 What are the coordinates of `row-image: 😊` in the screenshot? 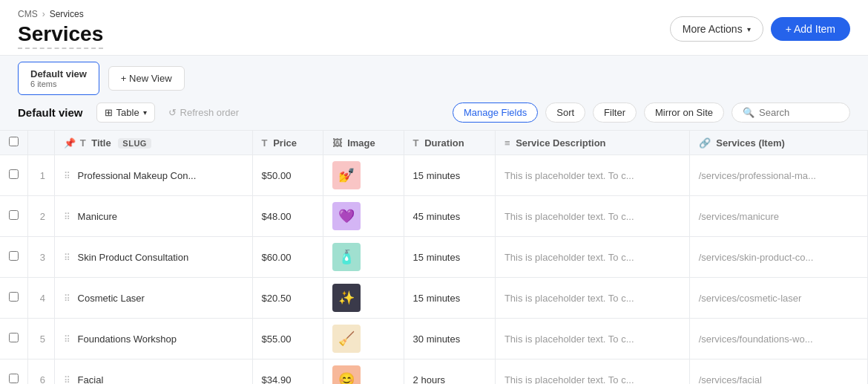 It's located at (364, 372).